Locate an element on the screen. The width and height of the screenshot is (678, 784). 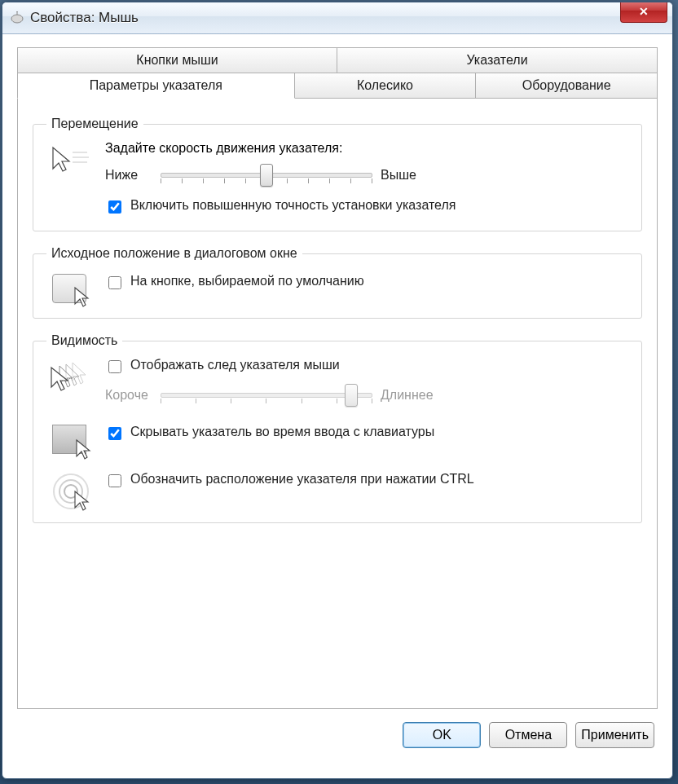
tab-hardware: Оборудование is located at coordinates (567, 86).